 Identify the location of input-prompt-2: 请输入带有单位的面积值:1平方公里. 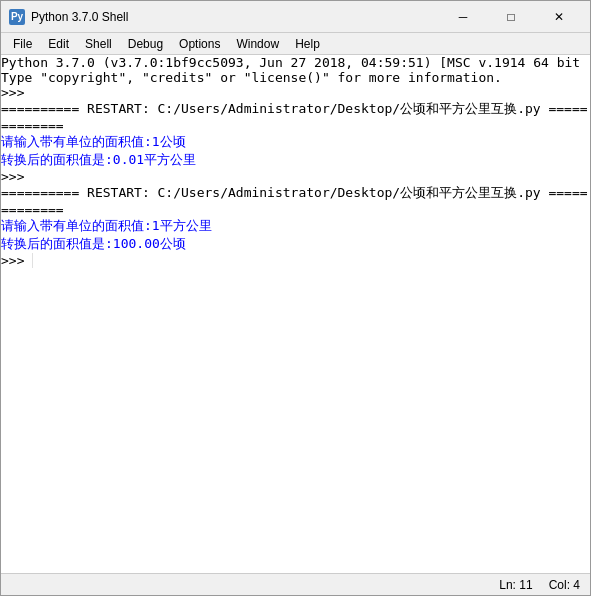
(106, 226).